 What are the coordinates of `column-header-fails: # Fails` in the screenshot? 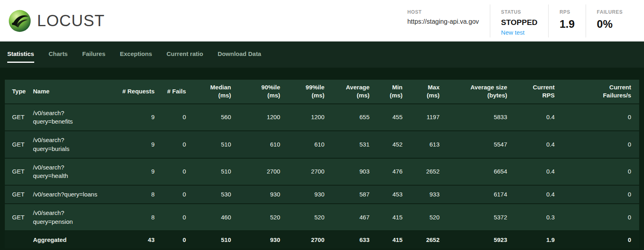 It's located at (173, 92).